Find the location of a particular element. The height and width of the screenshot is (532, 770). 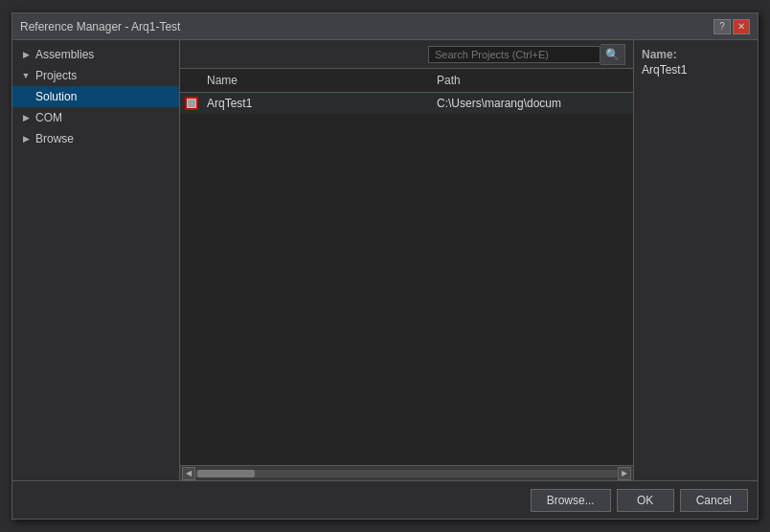

sidebar-item-solution-label: Solution is located at coordinates (56, 97).